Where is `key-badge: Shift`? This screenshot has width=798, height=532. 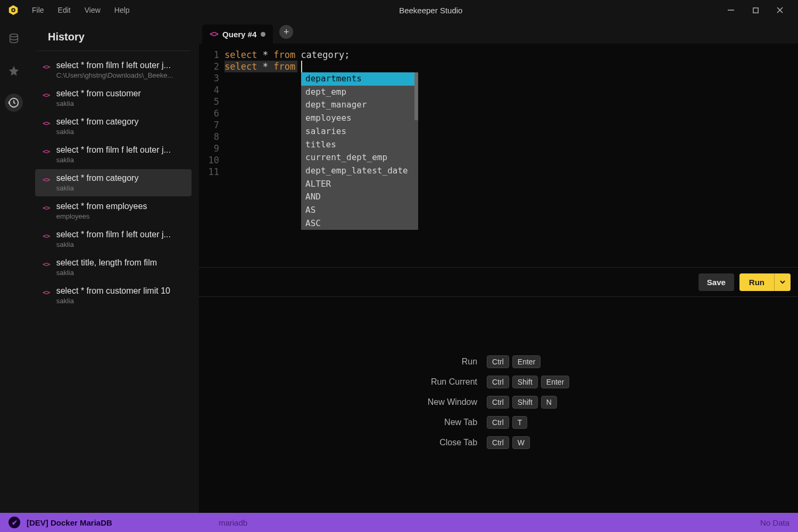 key-badge: Shift is located at coordinates (525, 382).